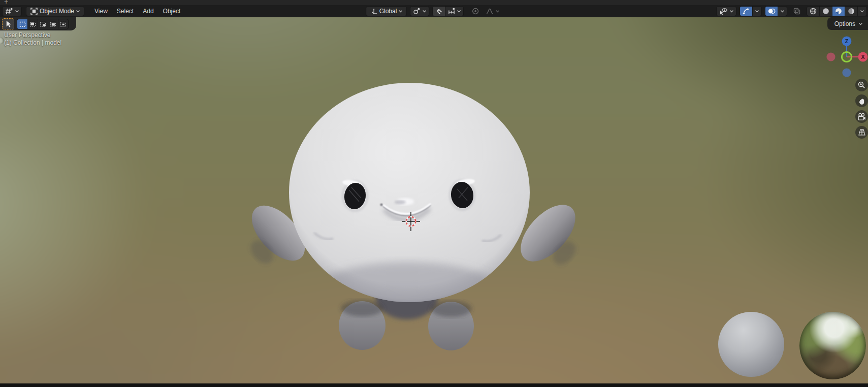 Image resolution: width=868 pixels, height=387 pixels. I want to click on object-mode-icon, so click(34, 11).